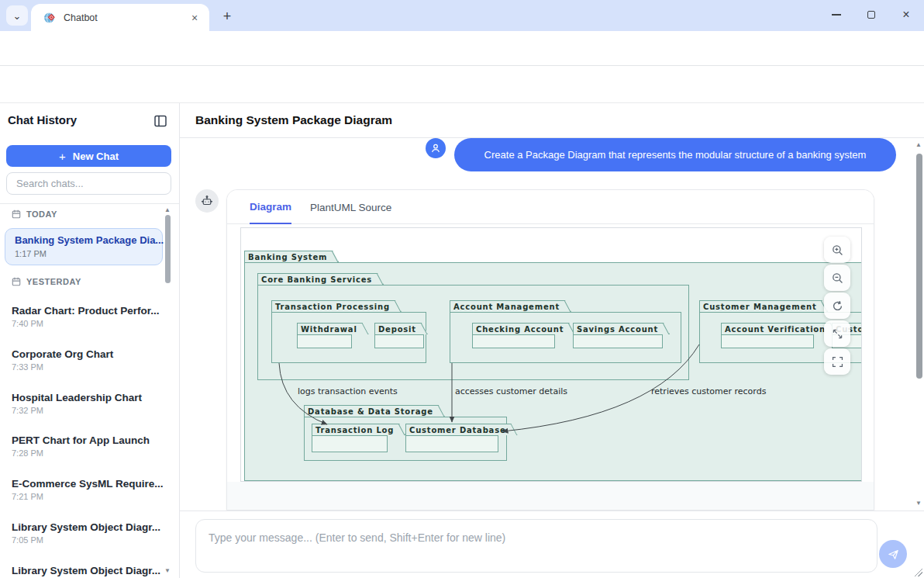 The height and width of the screenshot is (578, 924). I want to click on browser-titlebar: ⌄ Chatbot × + ×, so click(462, 16).